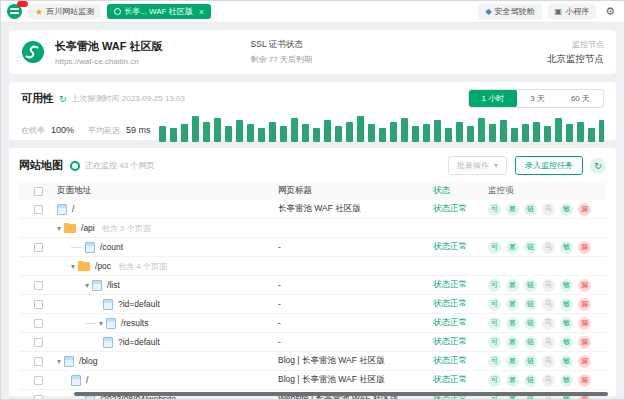 The height and width of the screenshot is (400, 625). I want to click on tab-close-icon: ×, so click(202, 12).